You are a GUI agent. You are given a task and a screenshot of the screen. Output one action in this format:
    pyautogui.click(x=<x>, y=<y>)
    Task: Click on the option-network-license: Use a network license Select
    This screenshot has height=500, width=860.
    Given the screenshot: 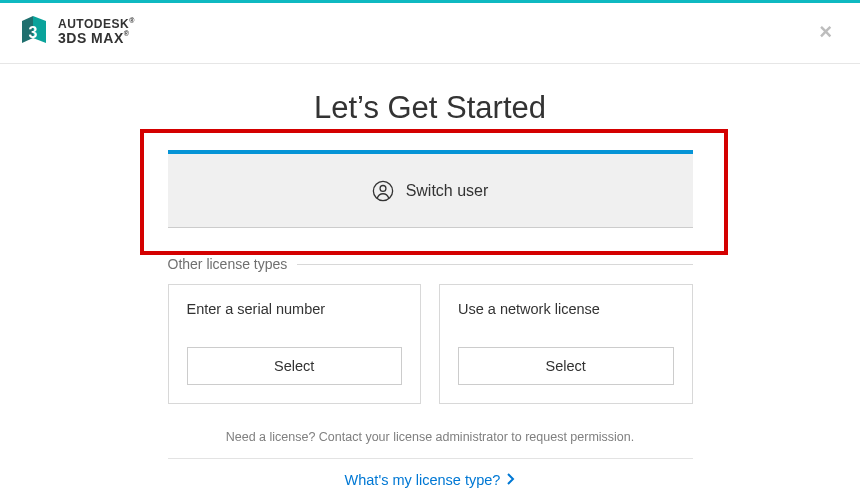 What is the action you would take?
    pyautogui.click(x=566, y=344)
    